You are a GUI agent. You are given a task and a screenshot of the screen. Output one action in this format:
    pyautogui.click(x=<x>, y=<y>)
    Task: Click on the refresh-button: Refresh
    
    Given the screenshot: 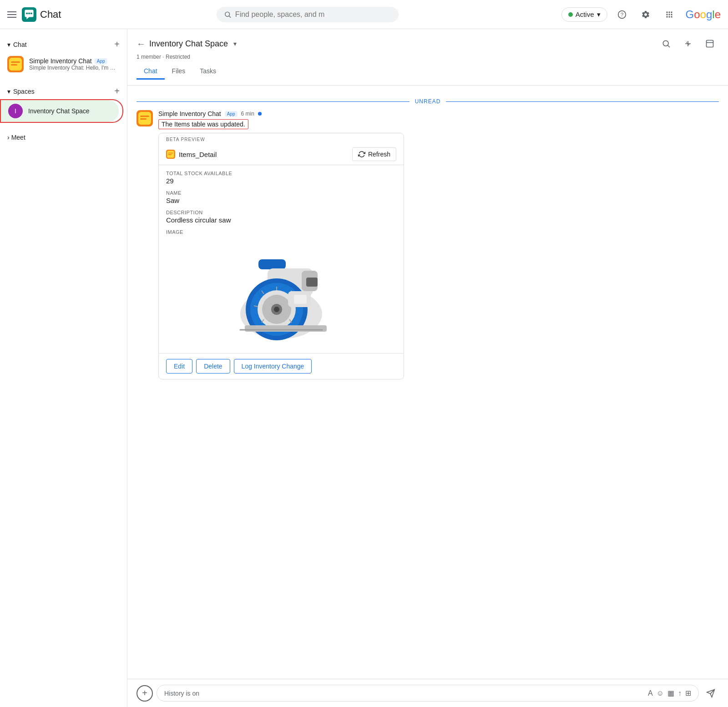 What is the action you would take?
    pyautogui.click(x=374, y=154)
    